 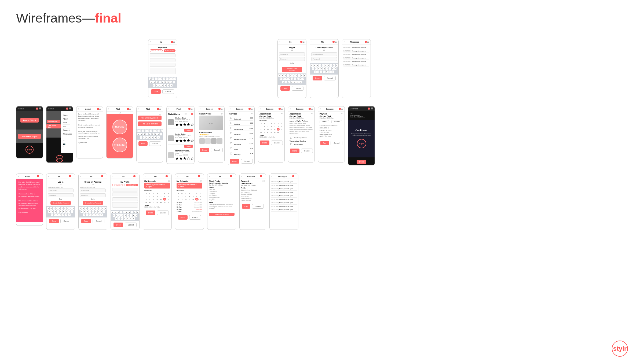 What do you see at coordinates (30, 120) in the screenshot?
I see `client-button: I am a Client` at bounding box center [30, 120].